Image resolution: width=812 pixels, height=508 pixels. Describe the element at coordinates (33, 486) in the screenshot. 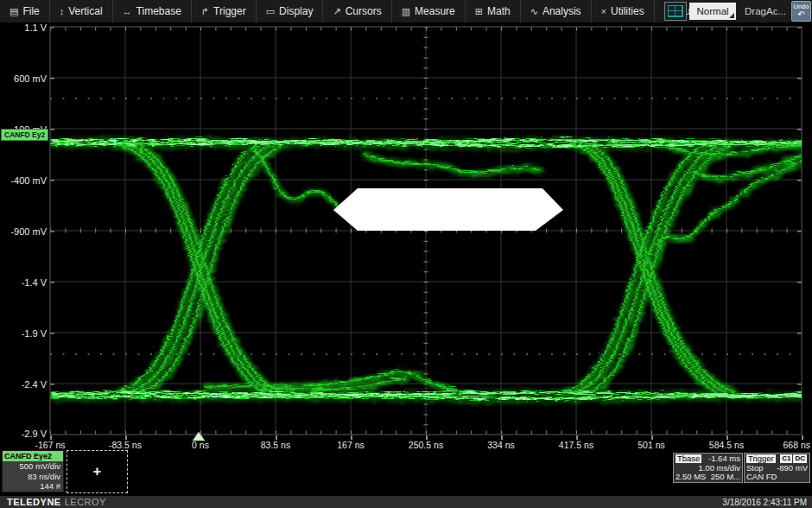

I see `trace-sweep-count: 144 #` at that location.